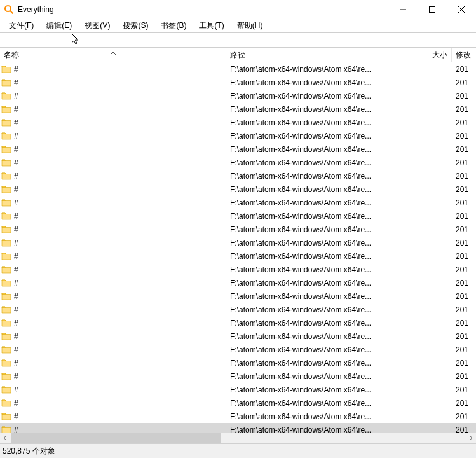 This screenshot has height=458, width=476. What do you see at coordinates (461, 55) in the screenshot?
I see `column-header-modified: 修改` at bounding box center [461, 55].